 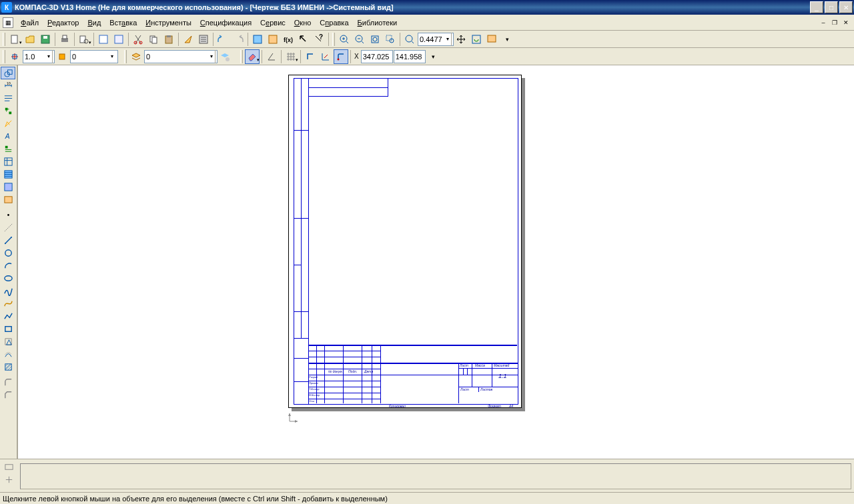 What do you see at coordinates (8, 215) in the screenshot?
I see `point-tool` at bounding box center [8, 215].